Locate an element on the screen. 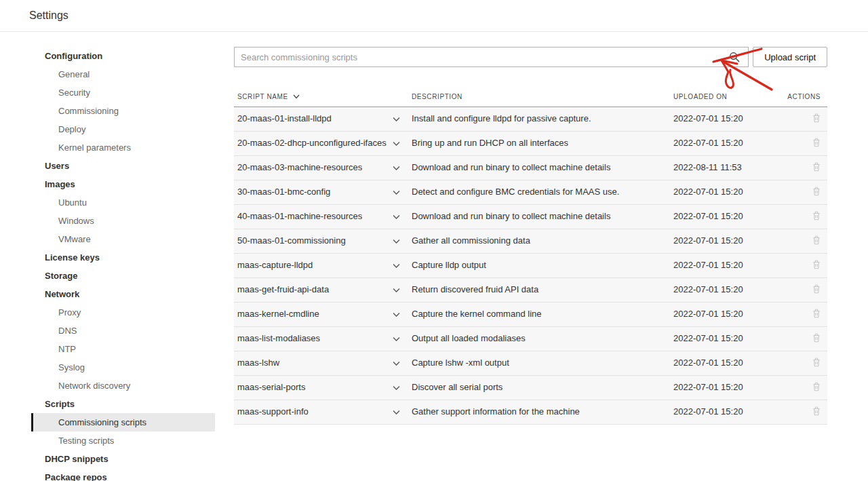  sidebar-item-label: VMware is located at coordinates (75, 239).